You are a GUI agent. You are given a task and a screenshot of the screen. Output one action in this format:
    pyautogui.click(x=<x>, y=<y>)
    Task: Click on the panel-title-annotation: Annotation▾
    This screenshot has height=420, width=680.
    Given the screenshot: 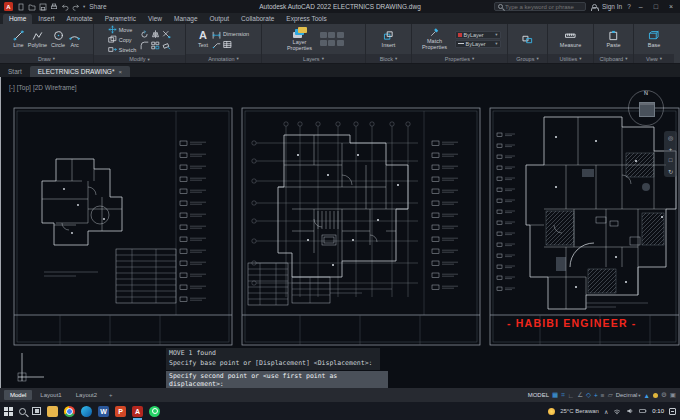 What is the action you would take?
    pyautogui.click(x=224, y=58)
    